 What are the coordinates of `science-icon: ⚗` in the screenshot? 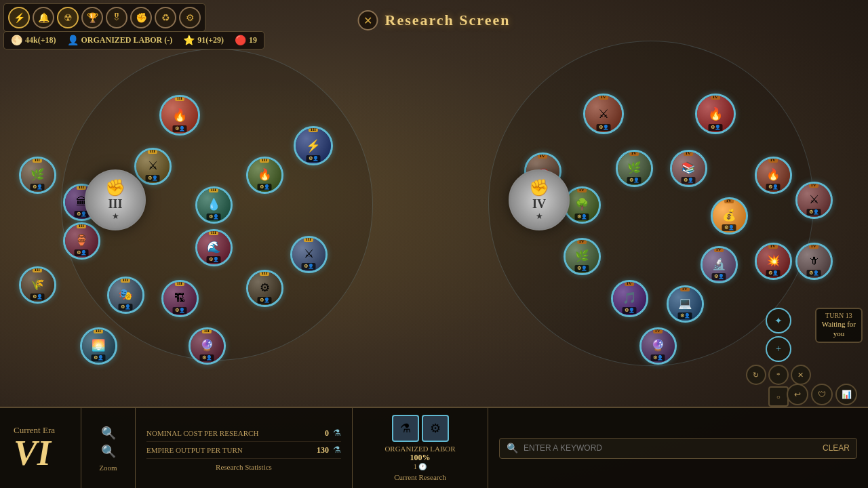 It's located at (337, 433).